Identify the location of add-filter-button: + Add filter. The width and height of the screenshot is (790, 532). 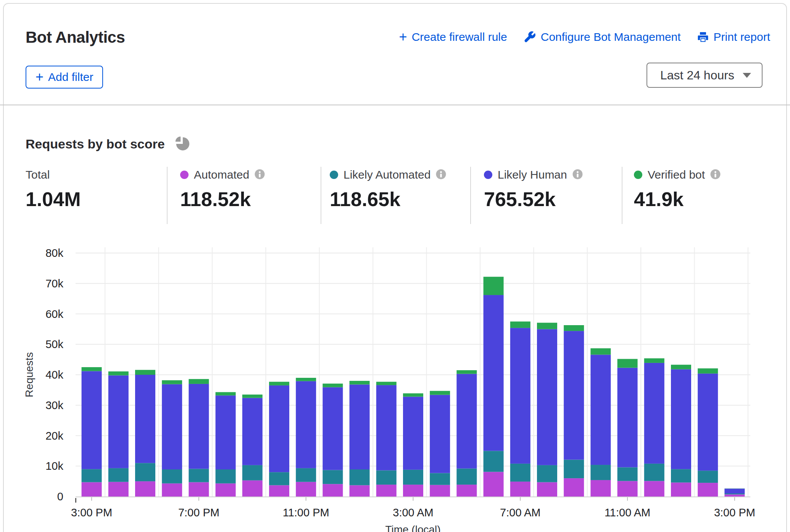
(64, 77).